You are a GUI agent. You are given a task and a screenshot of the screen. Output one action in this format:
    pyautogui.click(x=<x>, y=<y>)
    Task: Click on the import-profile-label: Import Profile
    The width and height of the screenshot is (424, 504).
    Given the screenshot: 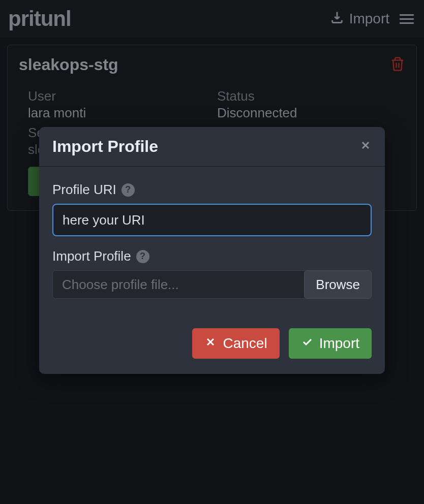 What is the action you would take?
    pyautogui.click(x=92, y=256)
    